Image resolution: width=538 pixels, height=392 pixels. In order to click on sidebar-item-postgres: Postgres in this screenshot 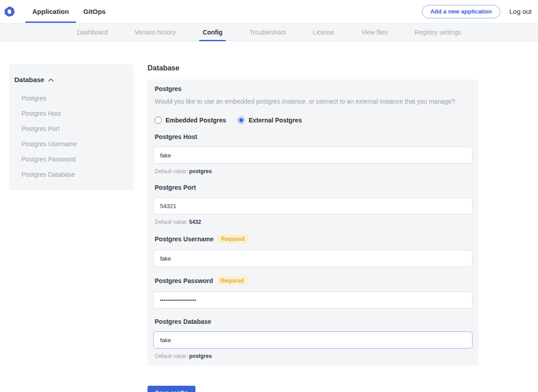, I will do `click(71, 98)`.